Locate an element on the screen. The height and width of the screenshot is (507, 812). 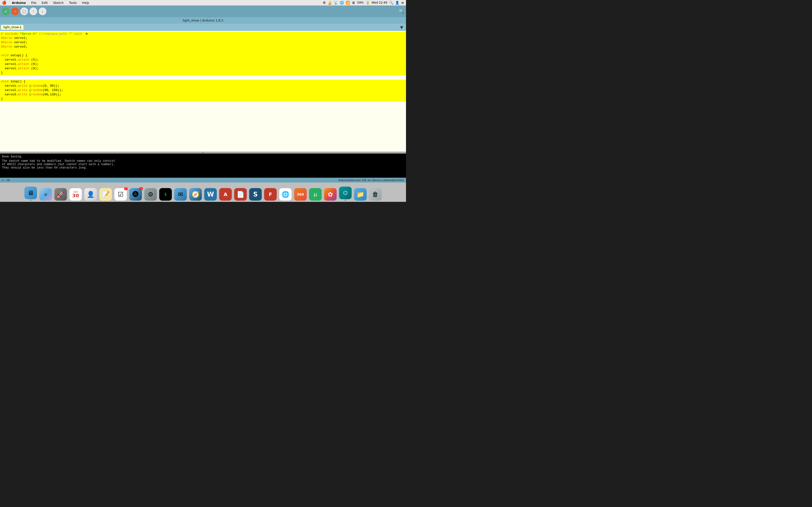
editor-console-divider is located at coordinates (203, 153).